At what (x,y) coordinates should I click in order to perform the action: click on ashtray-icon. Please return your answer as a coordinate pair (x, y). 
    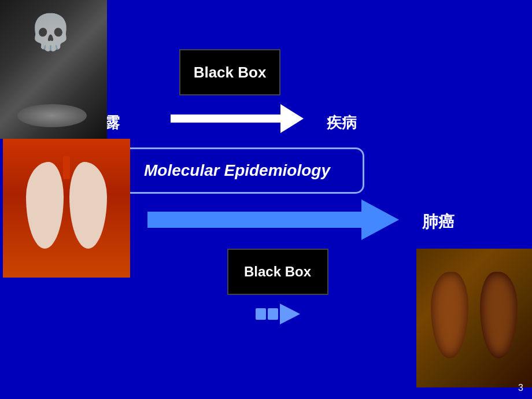
    Looking at the image, I should click on (52, 116).